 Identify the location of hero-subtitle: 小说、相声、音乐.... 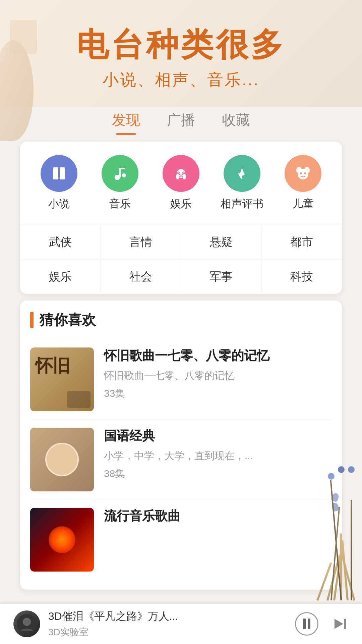
(181, 80).